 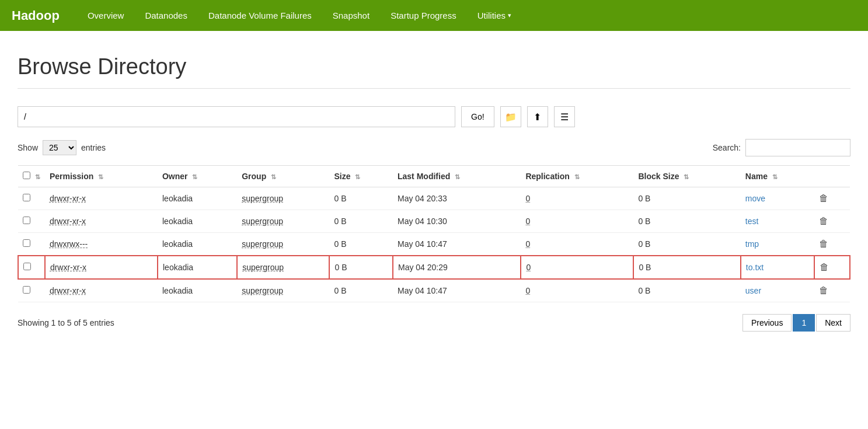 I want to click on showing-info: Showing 1 to 5 of 5 entries, so click(x=66, y=323).